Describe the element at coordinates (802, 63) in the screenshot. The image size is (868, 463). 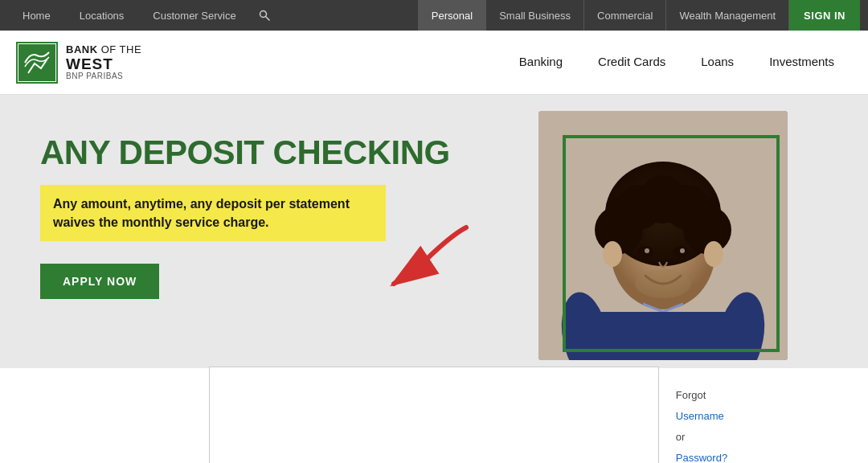
I see `nav-investments: Investments` at that location.